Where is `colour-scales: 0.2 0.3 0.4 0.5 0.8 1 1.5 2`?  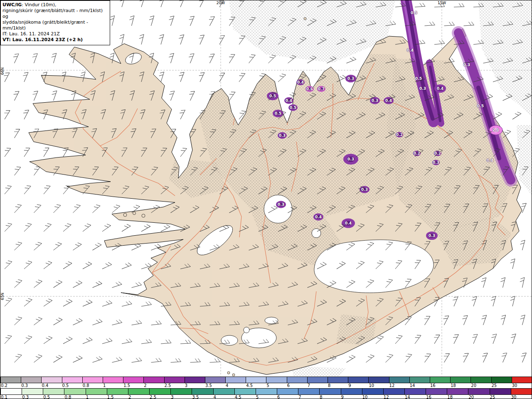
colour-scales: 0.2 0.3 0.4 0.5 0.8 1 1.5 2 is located at coordinates (266, 387).